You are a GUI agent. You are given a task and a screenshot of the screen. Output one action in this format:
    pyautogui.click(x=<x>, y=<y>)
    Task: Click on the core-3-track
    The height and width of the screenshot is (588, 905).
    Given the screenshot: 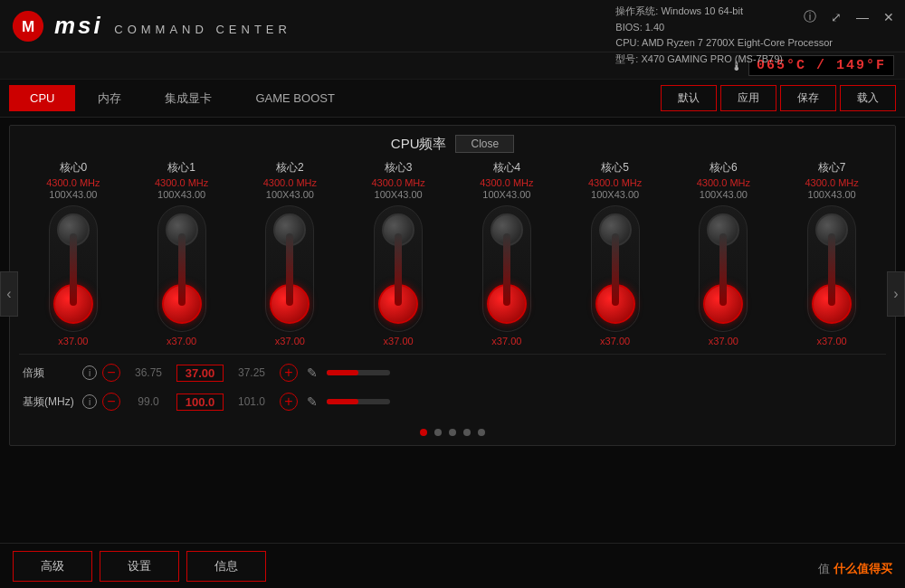 What is the action you would take?
    pyautogui.click(x=398, y=270)
    